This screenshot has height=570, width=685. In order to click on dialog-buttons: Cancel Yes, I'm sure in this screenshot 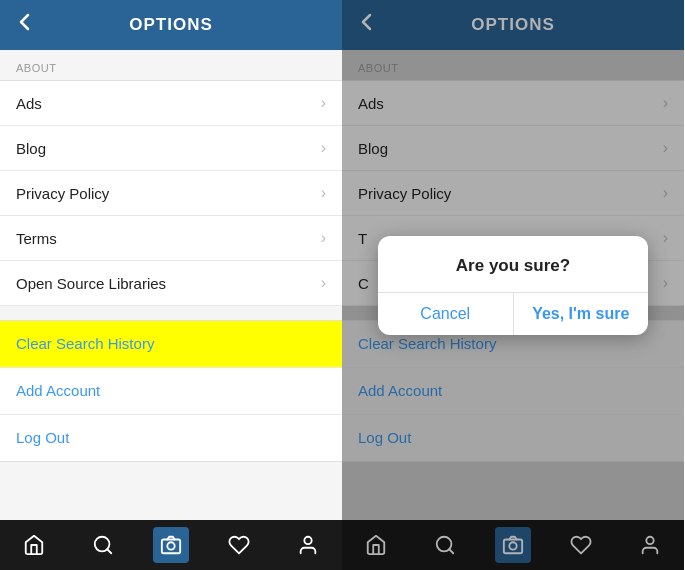, I will do `click(513, 314)`.